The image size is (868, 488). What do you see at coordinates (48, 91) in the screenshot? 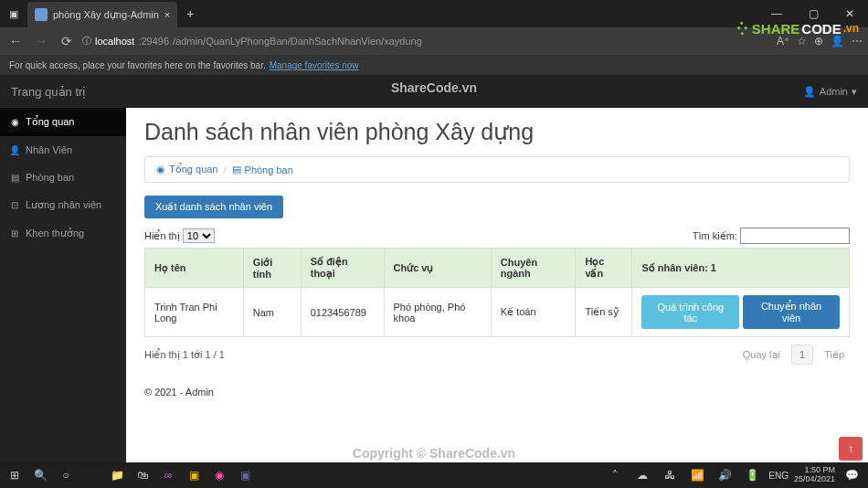
I see `app-brand: Trang quản trị` at bounding box center [48, 91].